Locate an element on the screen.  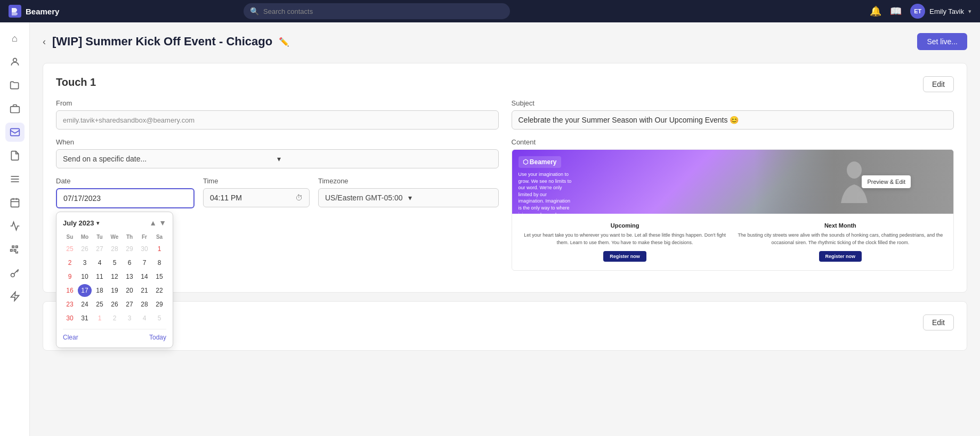
sidebar-item-lightning is located at coordinates (15, 296).